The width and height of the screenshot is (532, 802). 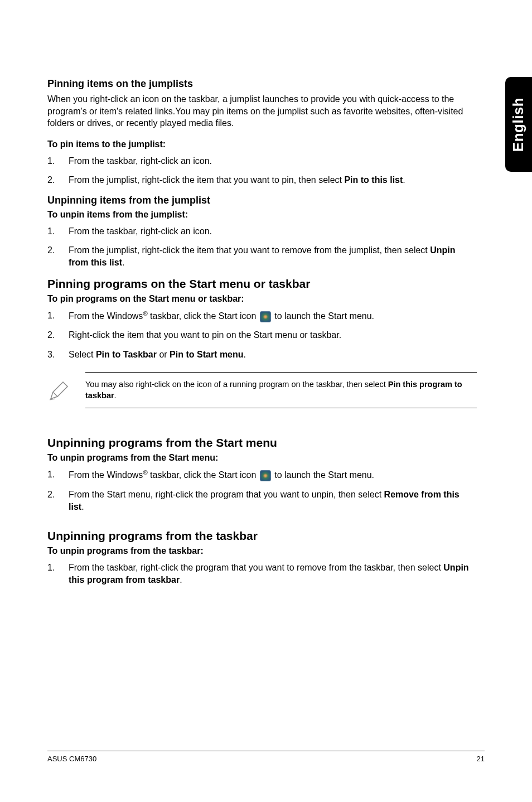 What do you see at coordinates (262, 336) in the screenshot?
I see `steps-pin-programs: 1. From the Windows® taskbar, click the …` at bounding box center [262, 336].